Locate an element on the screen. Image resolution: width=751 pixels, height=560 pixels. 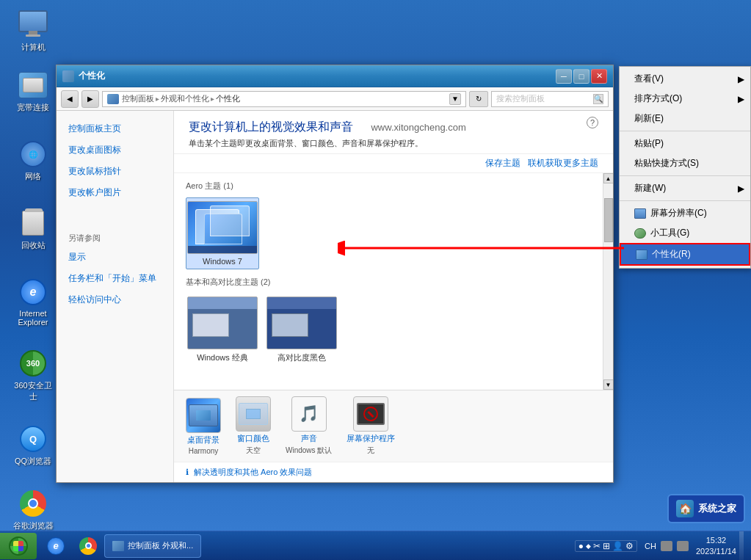
sidebar-item-mouse-pointer: 更改鼠标指针 is located at coordinates (115, 172).